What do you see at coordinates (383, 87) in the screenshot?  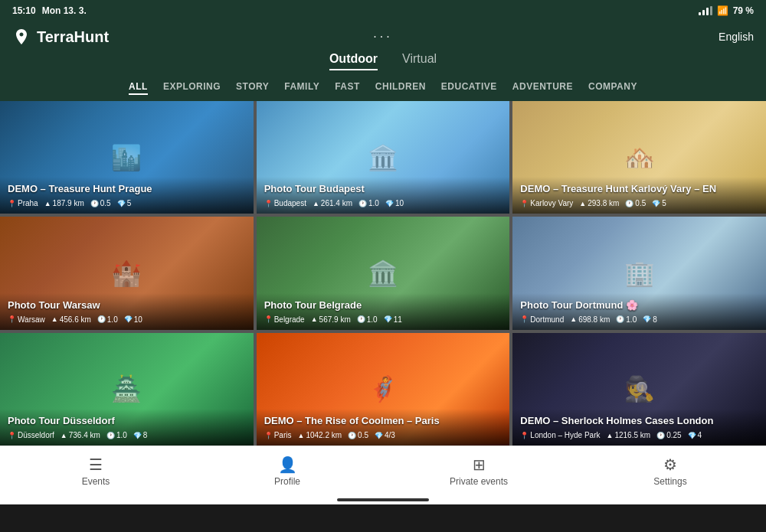 I see `category-tabs: ALLEXPLORINGSTORYFAMILYFASTCHILDRENEDUCA…` at bounding box center [383, 87].